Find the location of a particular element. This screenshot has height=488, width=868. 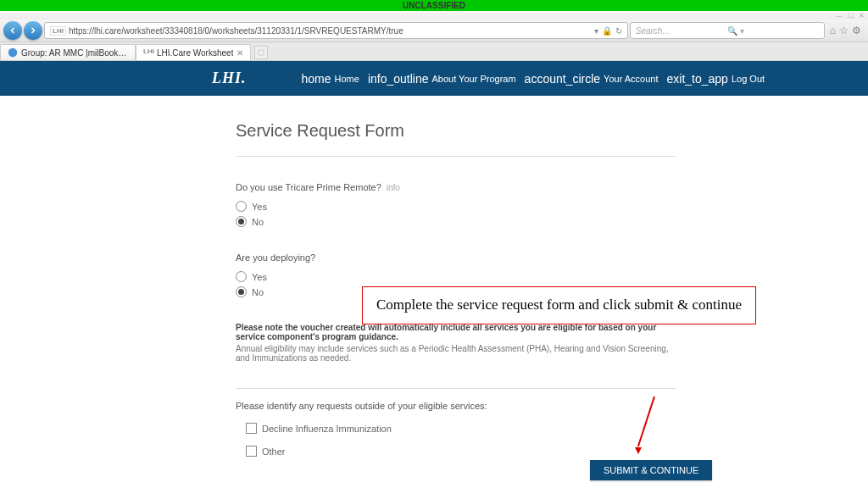

url-text: https://lhi.care/worksheet/33340818/0/wo… is located at coordinates (331, 30).